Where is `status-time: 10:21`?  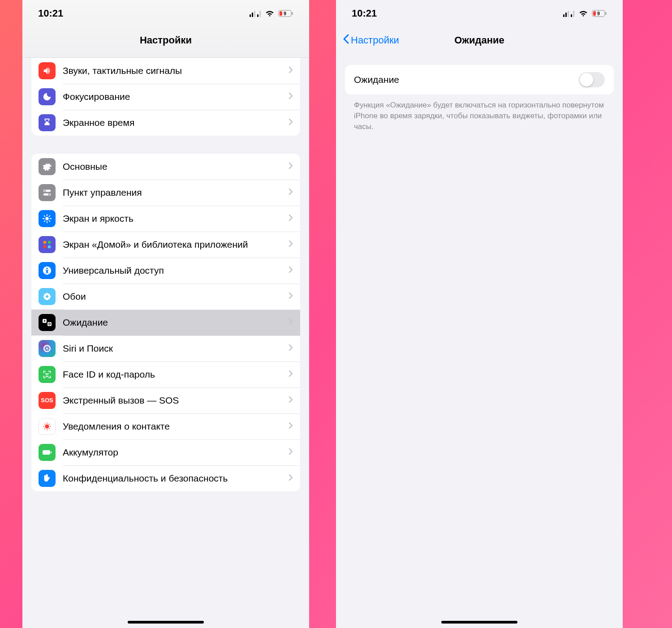
status-time: 10:21 is located at coordinates (364, 13).